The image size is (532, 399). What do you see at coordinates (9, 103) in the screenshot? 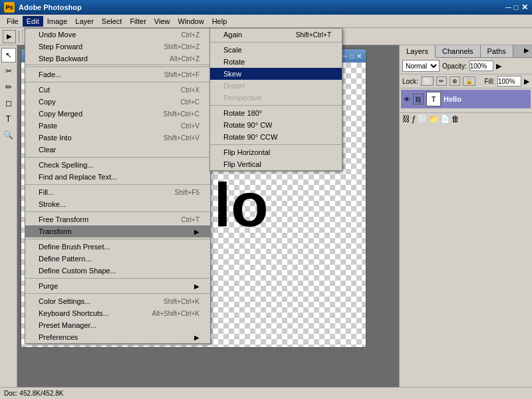
I see `tool-eraser: ◻` at bounding box center [9, 103].